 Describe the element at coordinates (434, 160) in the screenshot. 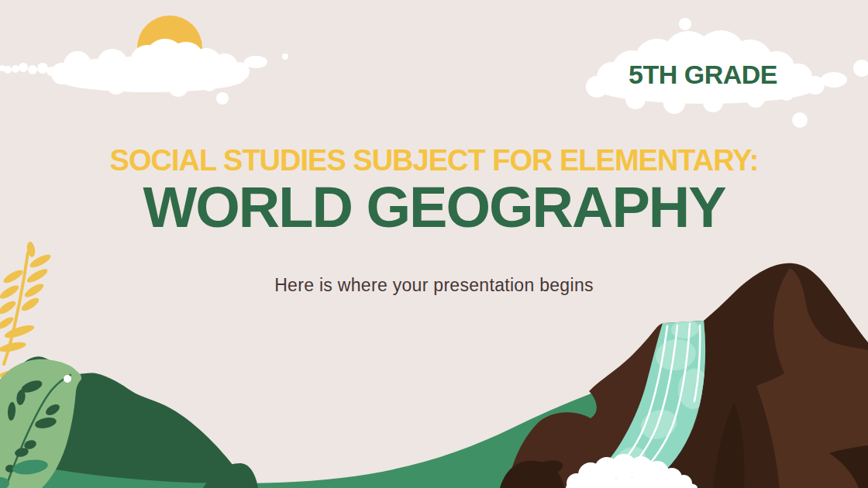

I see `pretitle: SOCIAL STUDIES SUBJECT FOR ELEMENTARY:` at that location.